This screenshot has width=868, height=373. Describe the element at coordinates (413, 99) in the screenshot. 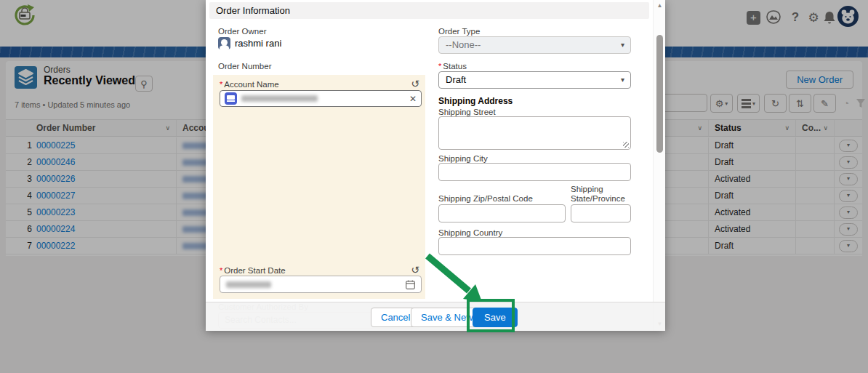

I see `clear-x-icon: ✕` at that location.